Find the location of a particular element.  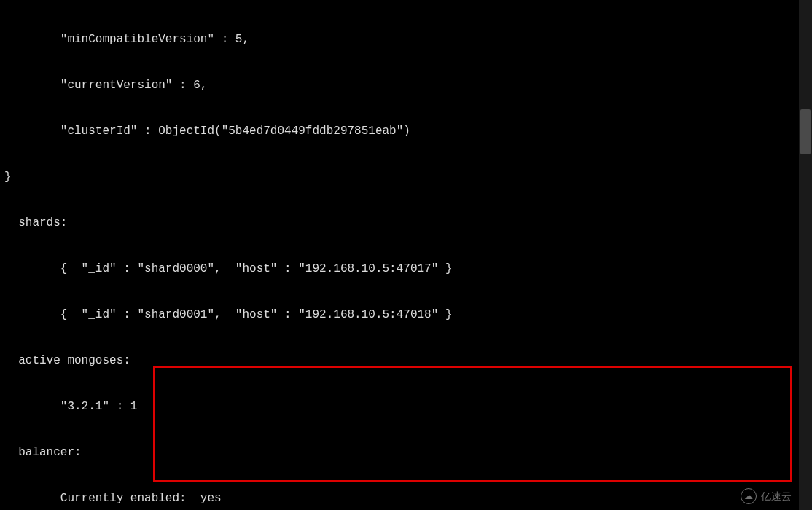

scrollbar is located at coordinates (805, 255).